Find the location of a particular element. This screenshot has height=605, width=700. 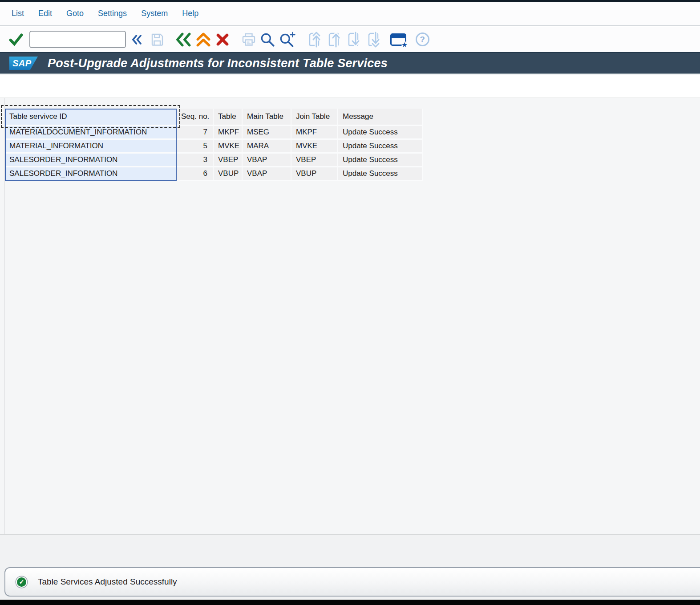

enter-button is located at coordinates (16, 39).